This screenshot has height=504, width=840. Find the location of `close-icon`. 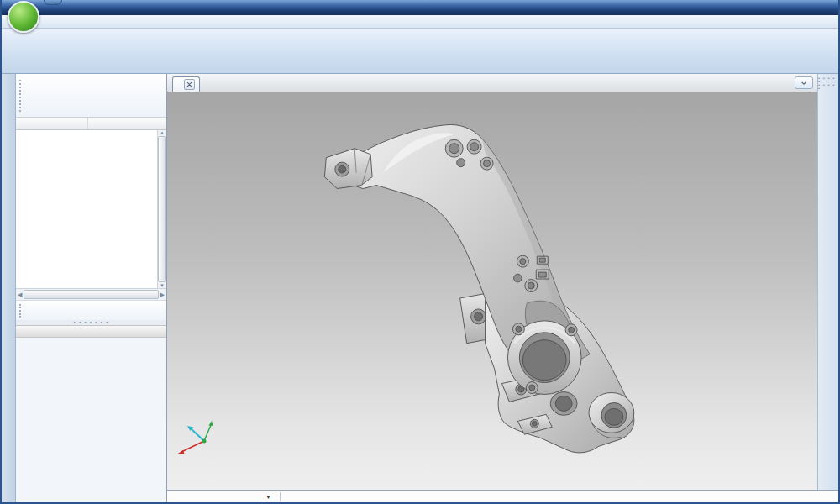

close-icon is located at coordinates (190, 84).